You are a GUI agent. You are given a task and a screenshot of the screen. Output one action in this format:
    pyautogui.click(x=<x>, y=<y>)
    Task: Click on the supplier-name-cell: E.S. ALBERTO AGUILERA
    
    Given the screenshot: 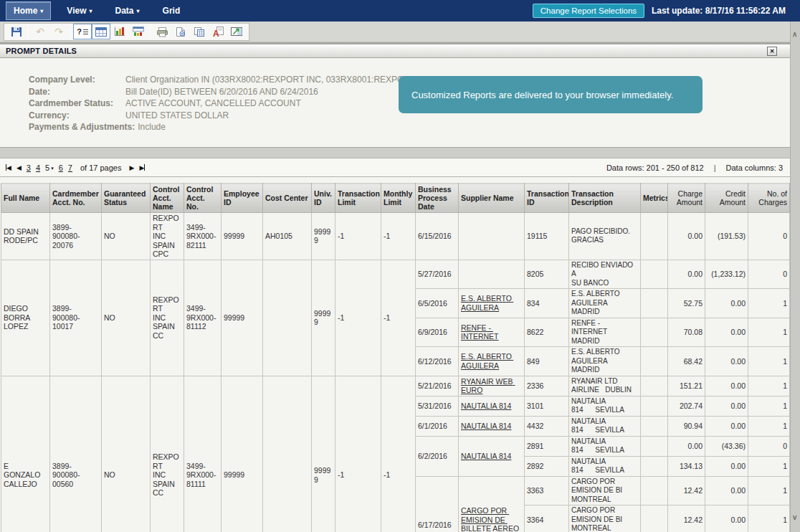 What is the action you would take?
    pyautogui.click(x=492, y=304)
    